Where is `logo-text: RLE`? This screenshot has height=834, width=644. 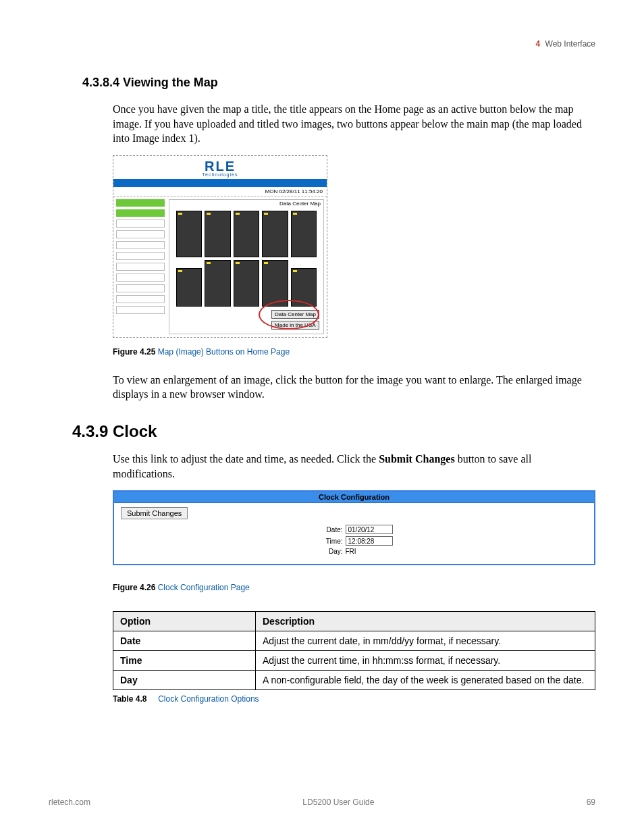 logo-text: RLE is located at coordinates (220, 166).